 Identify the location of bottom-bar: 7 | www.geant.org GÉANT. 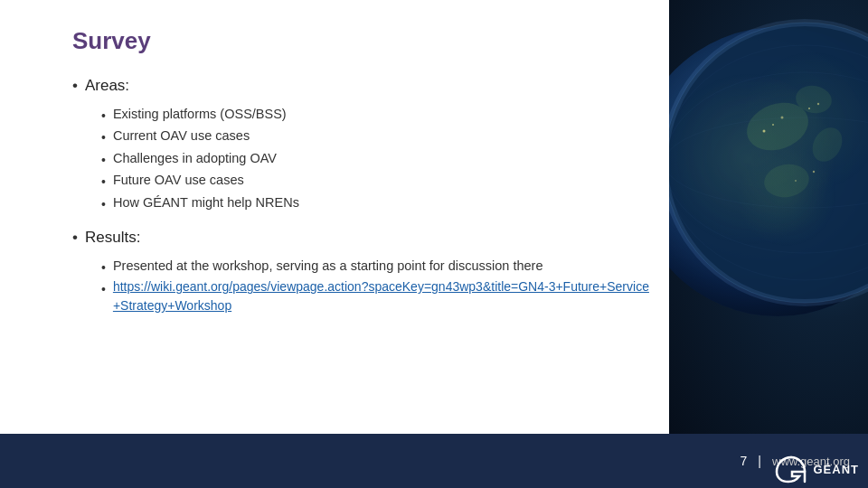
(434, 461).